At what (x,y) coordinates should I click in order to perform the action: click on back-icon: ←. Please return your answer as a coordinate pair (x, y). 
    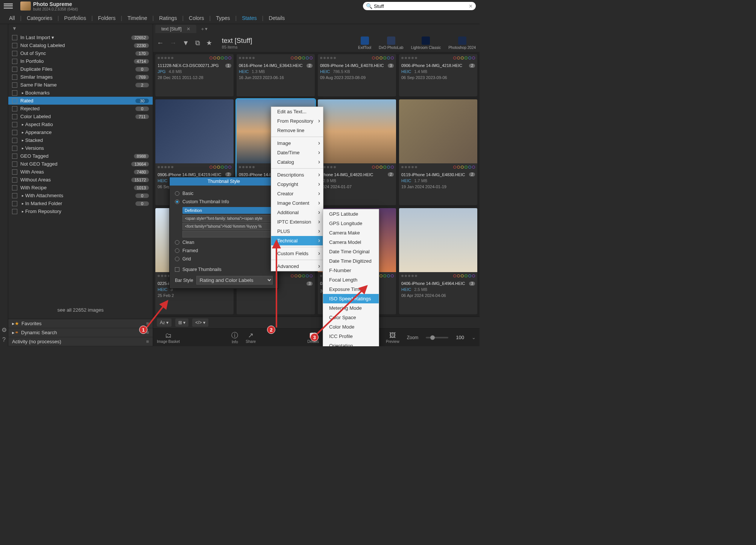
    Looking at the image, I should click on (160, 43).